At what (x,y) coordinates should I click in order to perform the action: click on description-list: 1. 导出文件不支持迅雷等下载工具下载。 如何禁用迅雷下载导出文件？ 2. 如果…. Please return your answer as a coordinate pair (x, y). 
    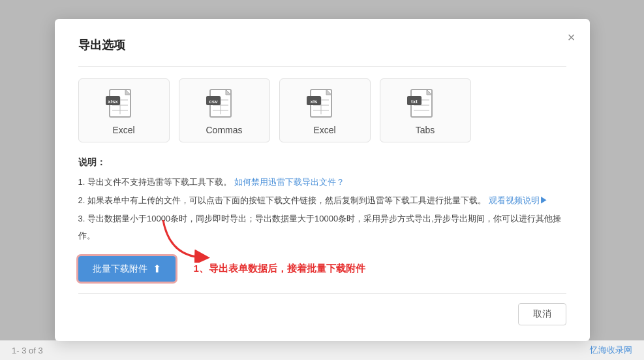
    Looking at the image, I should click on (322, 209).